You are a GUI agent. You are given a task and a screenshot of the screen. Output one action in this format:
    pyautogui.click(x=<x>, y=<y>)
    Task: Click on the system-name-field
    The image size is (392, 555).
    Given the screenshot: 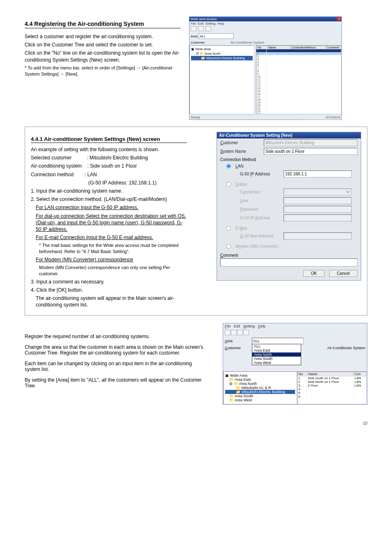 What is the action you would take?
    pyautogui.click(x=311, y=151)
    